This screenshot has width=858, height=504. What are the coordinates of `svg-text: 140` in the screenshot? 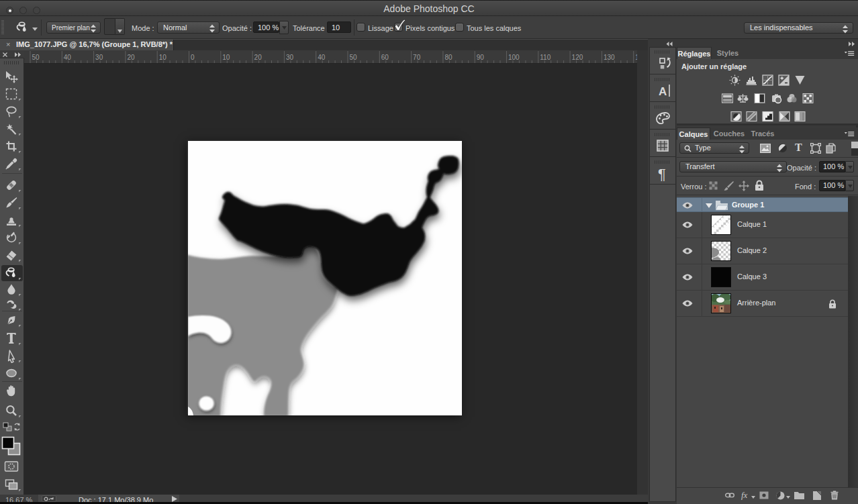 It's located at (636, 58).